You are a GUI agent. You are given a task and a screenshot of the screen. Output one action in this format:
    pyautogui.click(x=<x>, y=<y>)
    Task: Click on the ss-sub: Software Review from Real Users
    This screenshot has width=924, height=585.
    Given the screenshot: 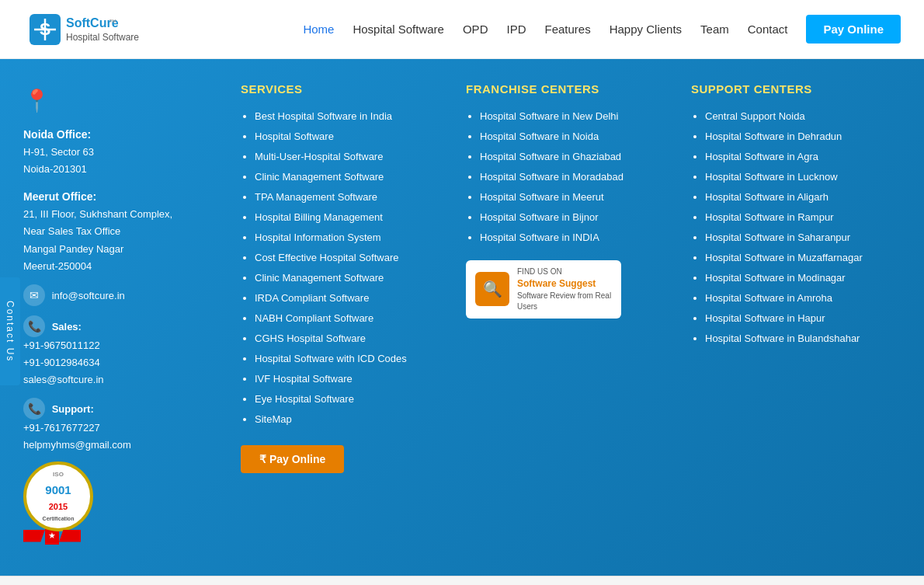 What is the action you would take?
    pyautogui.click(x=564, y=301)
    